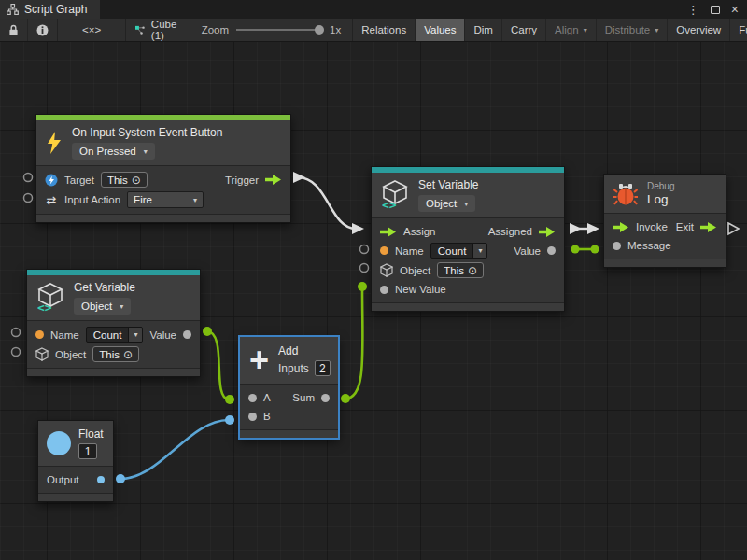 Image resolution: width=747 pixels, height=560 pixels. Describe the element at coordinates (162, 335) in the screenshot. I see `value-port-label: Value` at that location.